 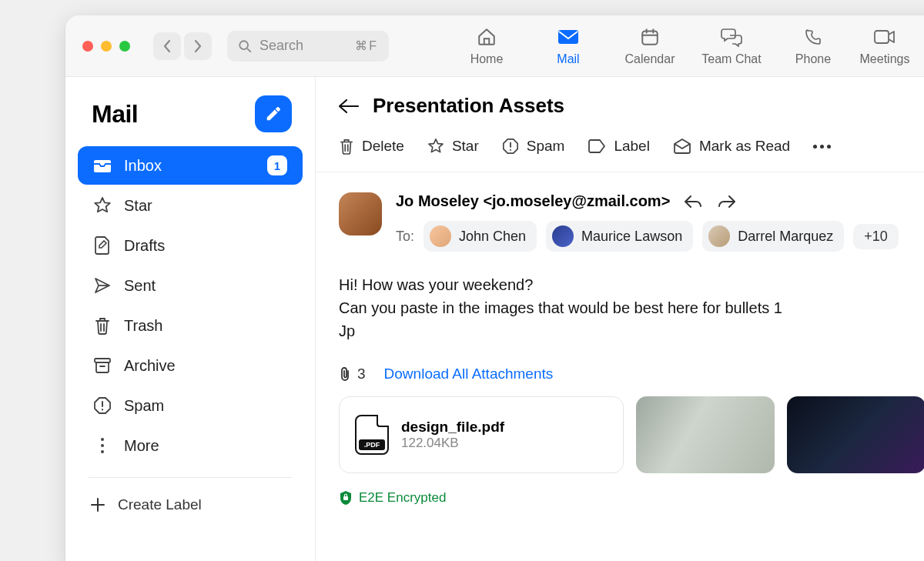 What do you see at coordinates (876, 237) in the screenshot?
I see `overflow-count: +10` at bounding box center [876, 237].